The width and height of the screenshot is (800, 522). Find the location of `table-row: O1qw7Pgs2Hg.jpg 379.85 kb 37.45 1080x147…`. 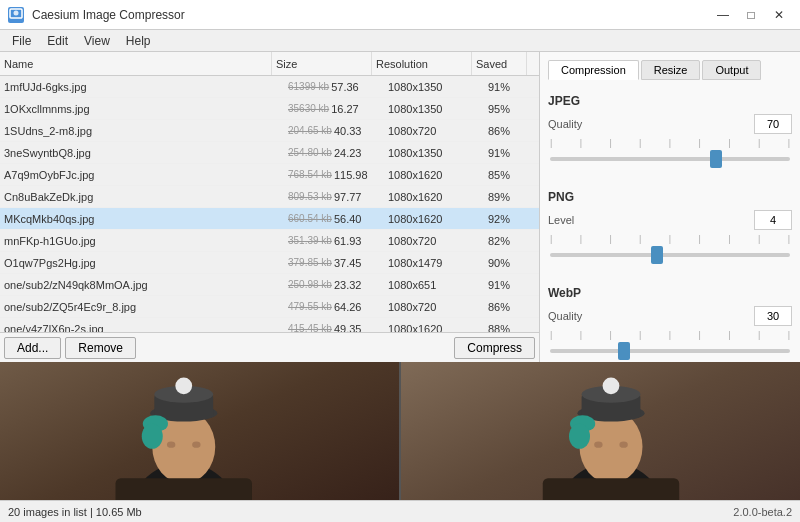

table-row: O1qw7Pgs2Hg.jpg 379.85 kb 37.45 1080x147… is located at coordinates (270, 263).